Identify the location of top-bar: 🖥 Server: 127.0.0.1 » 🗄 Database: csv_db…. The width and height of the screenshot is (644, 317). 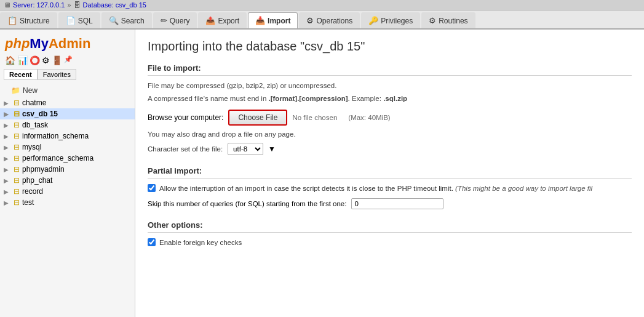
(322, 5).